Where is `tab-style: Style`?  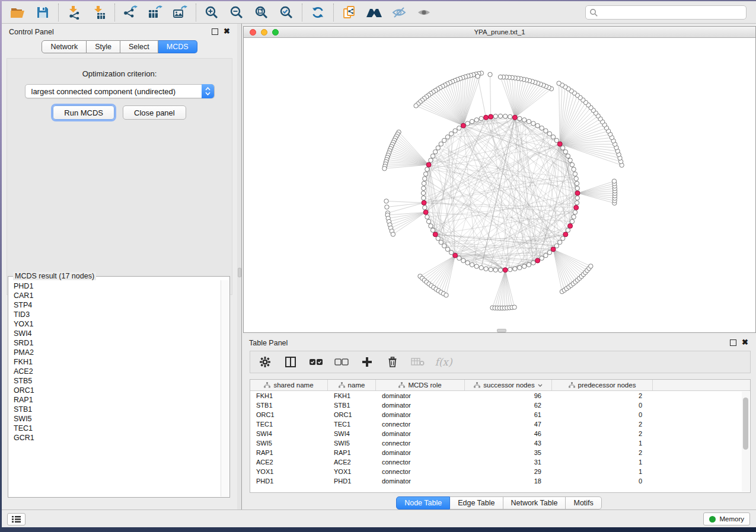 tab-style: Style is located at coordinates (103, 47).